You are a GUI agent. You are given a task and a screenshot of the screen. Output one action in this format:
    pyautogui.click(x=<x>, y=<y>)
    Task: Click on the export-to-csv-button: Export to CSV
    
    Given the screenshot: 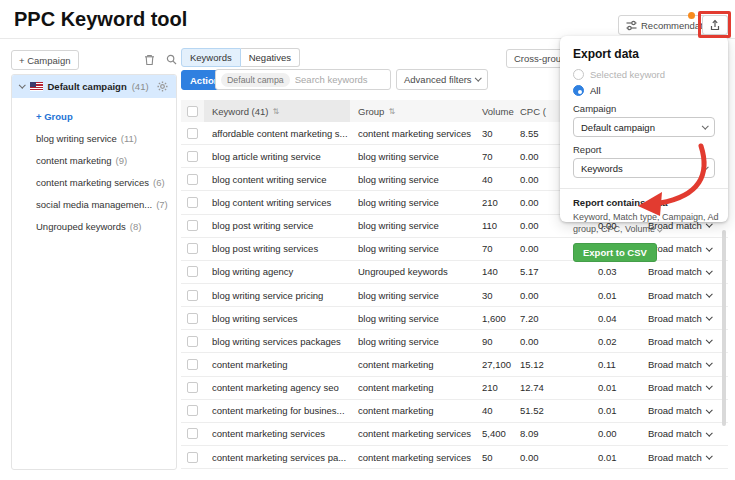 What is the action you would take?
    pyautogui.click(x=615, y=252)
    